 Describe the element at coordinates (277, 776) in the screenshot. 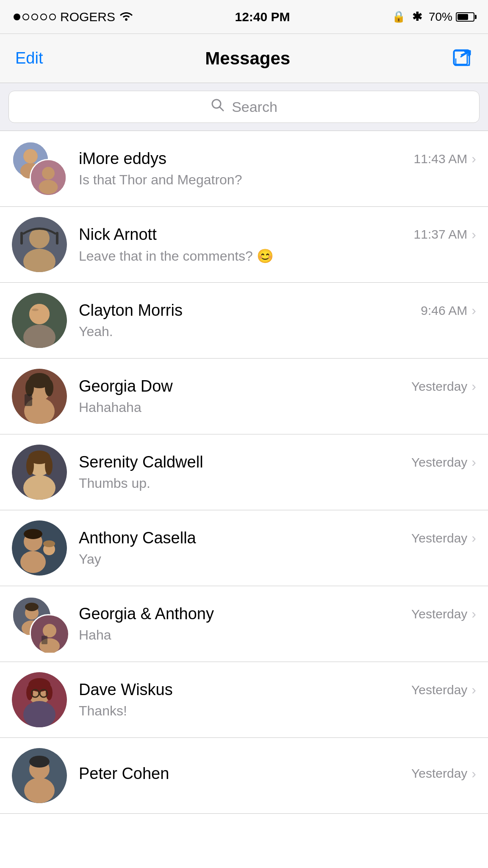

I see `message-content: Peter Cohen Yesterday ›` at that location.